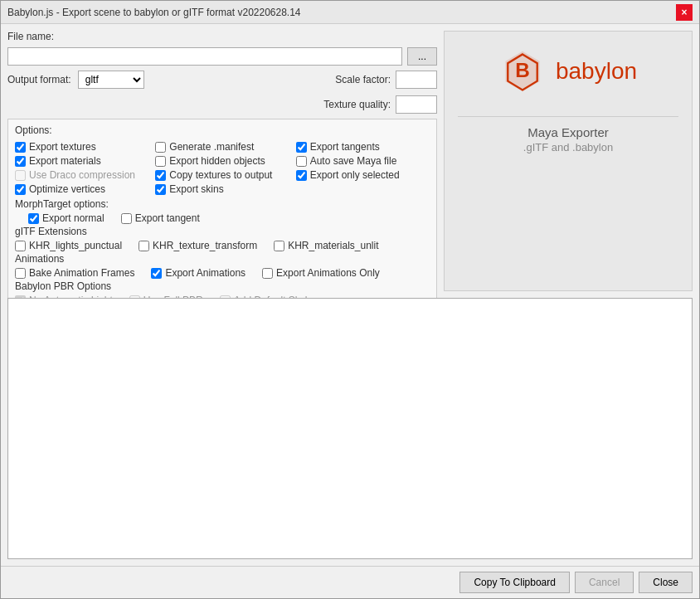  Describe the element at coordinates (81, 189) in the screenshot. I see `checkbox-optimize-vertices: Optimize vertices` at that location.